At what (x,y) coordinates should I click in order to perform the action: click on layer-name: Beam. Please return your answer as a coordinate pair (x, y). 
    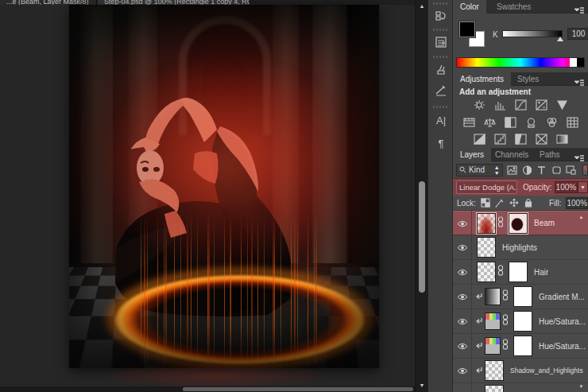
    Looking at the image, I should click on (544, 223).